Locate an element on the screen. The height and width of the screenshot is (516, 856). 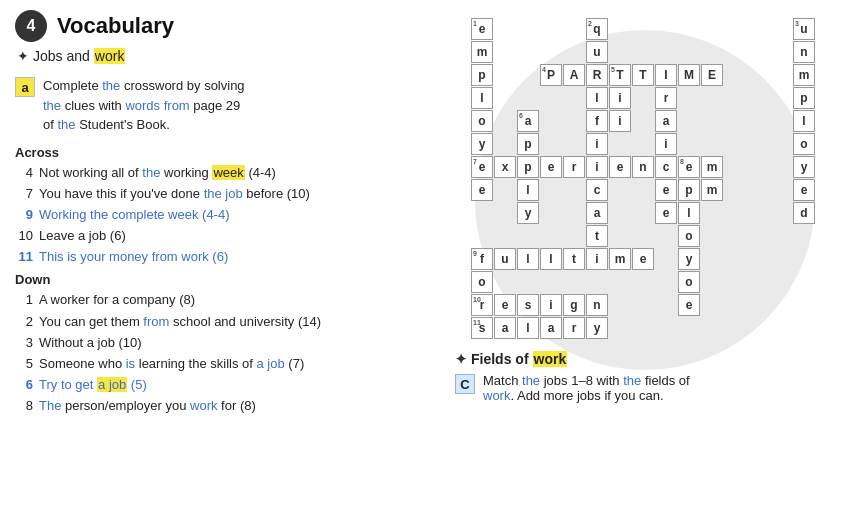
instruction-line3: of the Student's Book. is located at coordinates (106, 124).